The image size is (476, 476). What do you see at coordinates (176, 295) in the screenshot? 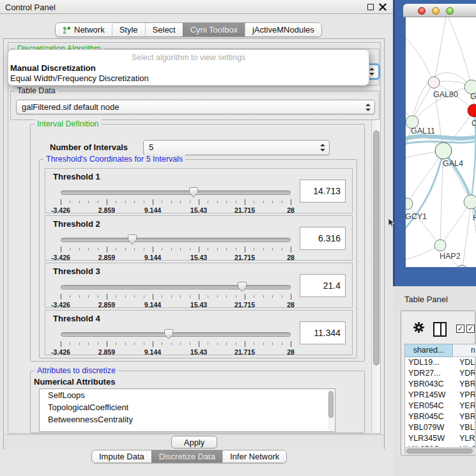
I see `threshold-3-slider: -3.4262.8599.14415.4321.71528` at bounding box center [176, 295].